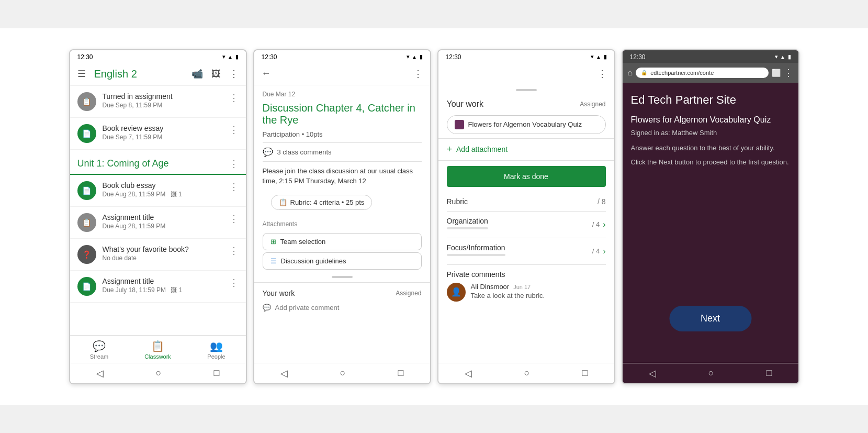  I want to click on list-item: 📄 Book review essay Due Sep 7, 11:59 PM …, so click(158, 134).